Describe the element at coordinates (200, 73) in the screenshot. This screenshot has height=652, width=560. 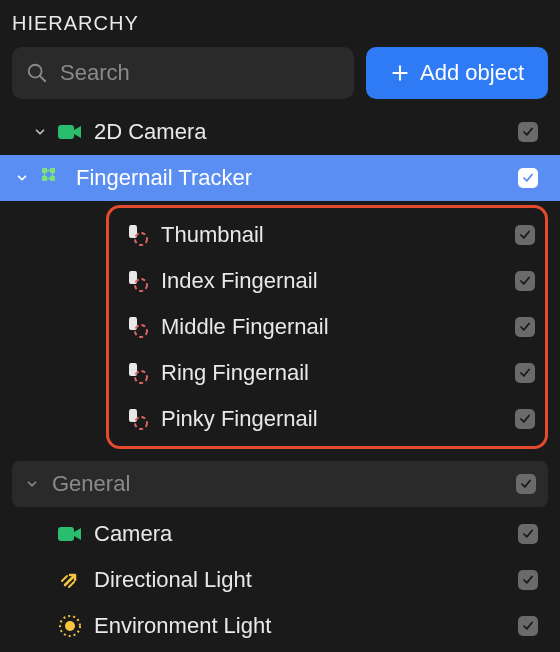
I see `search-input` at that location.